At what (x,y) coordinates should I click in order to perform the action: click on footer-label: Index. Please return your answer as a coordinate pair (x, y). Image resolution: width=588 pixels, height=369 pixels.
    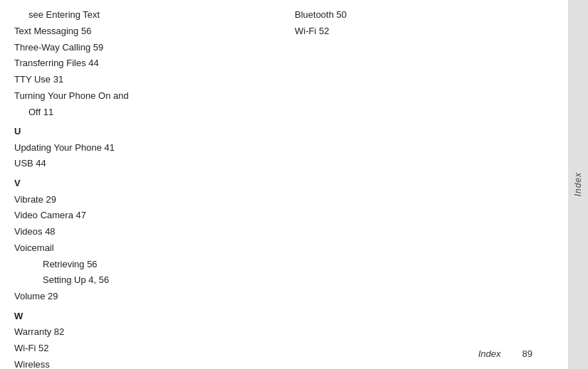
    Looking at the image, I should click on (490, 354).